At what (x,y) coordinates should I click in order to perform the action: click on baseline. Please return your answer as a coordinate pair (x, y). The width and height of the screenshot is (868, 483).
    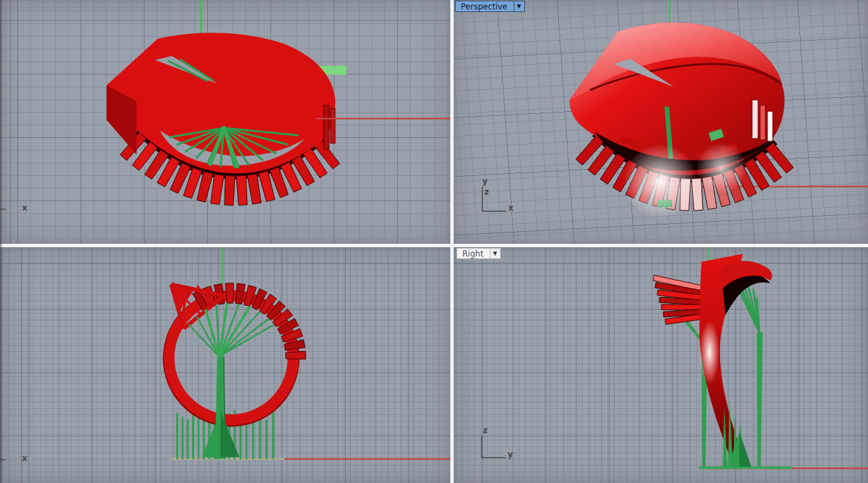
    Looking at the image, I should click on (783, 468).